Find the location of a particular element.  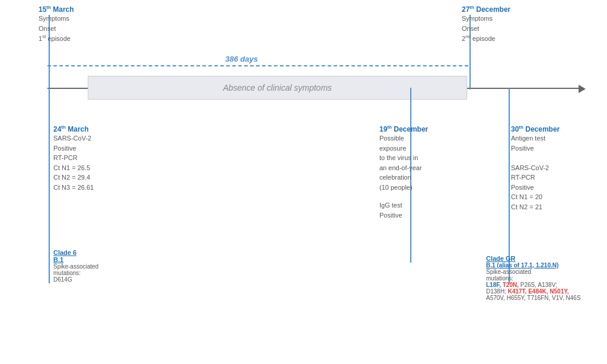

clade1-text: Spike-associatedmutations:D614G is located at coordinates (76, 273).